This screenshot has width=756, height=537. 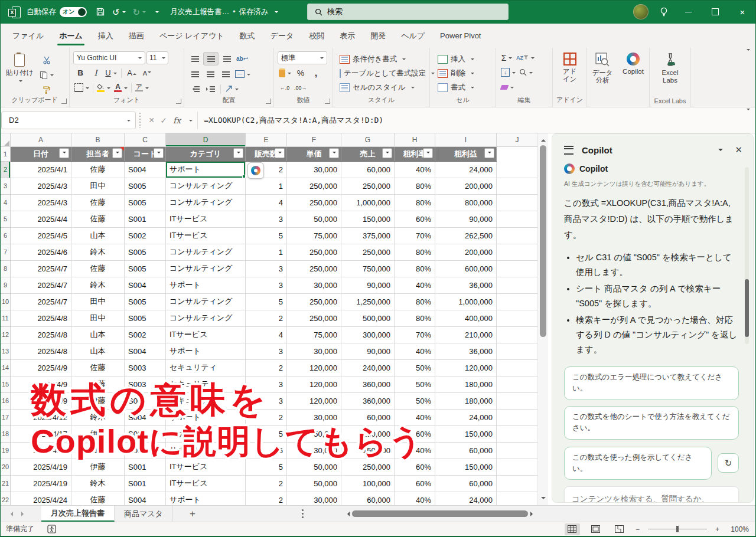 What do you see at coordinates (314, 450) in the screenshot?
I see `cell-F19: 30,000` at bounding box center [314, 450].